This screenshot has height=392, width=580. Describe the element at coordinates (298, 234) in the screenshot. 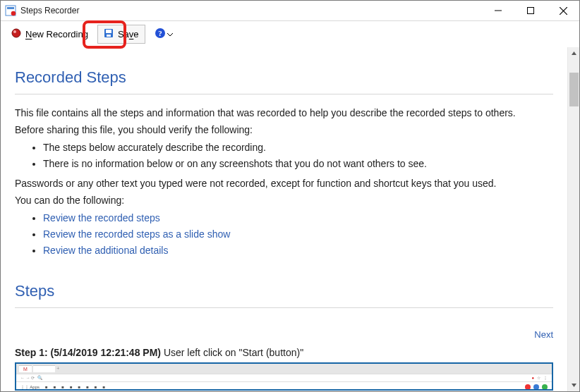

I see `list-item: Review the recorded steps as a slide sho…` at that location.